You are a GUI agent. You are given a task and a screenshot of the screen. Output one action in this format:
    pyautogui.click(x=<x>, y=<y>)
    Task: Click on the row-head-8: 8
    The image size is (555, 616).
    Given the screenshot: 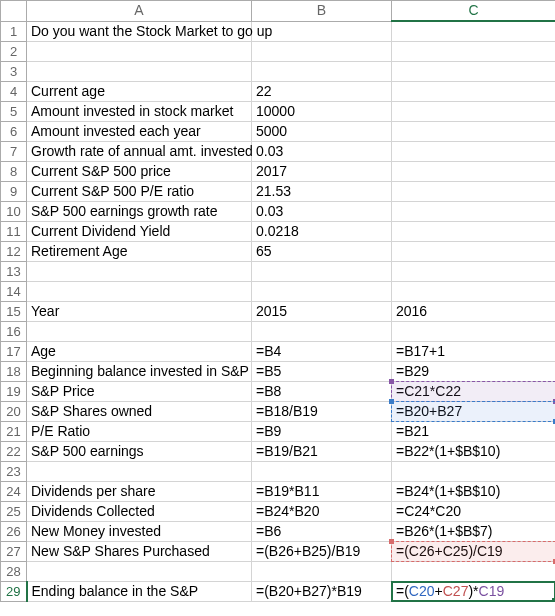 What is the action you would take?
    pyautogui.click(x=14, y=171)
    